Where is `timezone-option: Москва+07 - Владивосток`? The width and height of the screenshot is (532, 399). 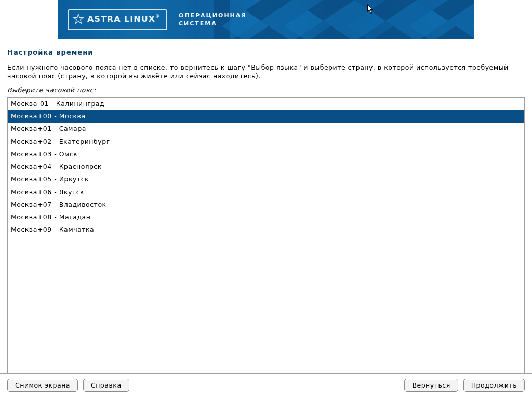 timezone-option: Москва+07 - Владивосток is located at coordinates (266, 205).